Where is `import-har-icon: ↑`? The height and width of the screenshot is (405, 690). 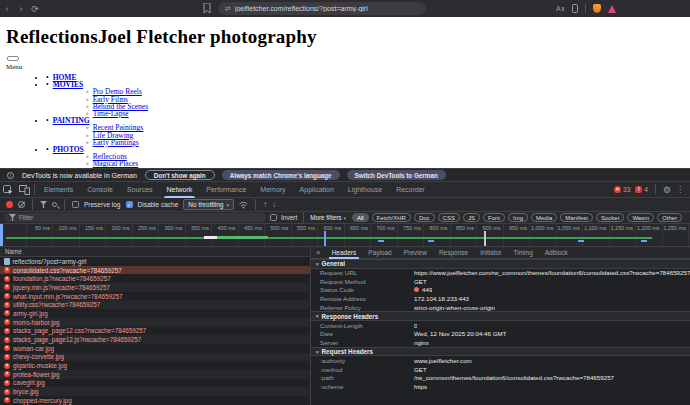
import-har-icon: ↑ is located at coordinates (265, 204).